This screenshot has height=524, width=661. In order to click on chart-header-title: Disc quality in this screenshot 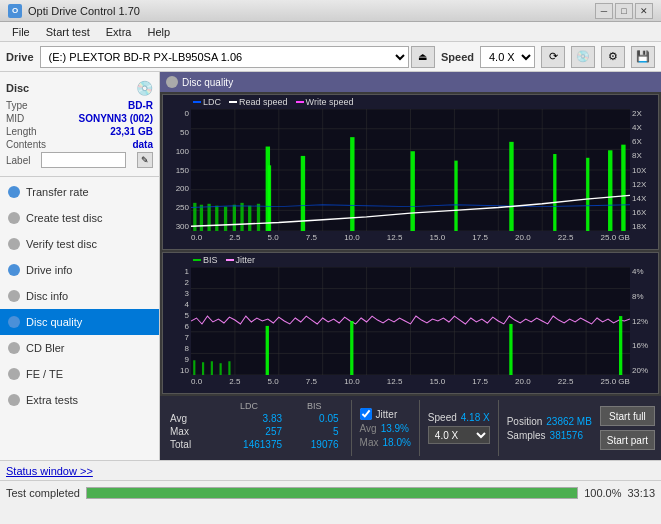, I will do `click(208, 82)`.